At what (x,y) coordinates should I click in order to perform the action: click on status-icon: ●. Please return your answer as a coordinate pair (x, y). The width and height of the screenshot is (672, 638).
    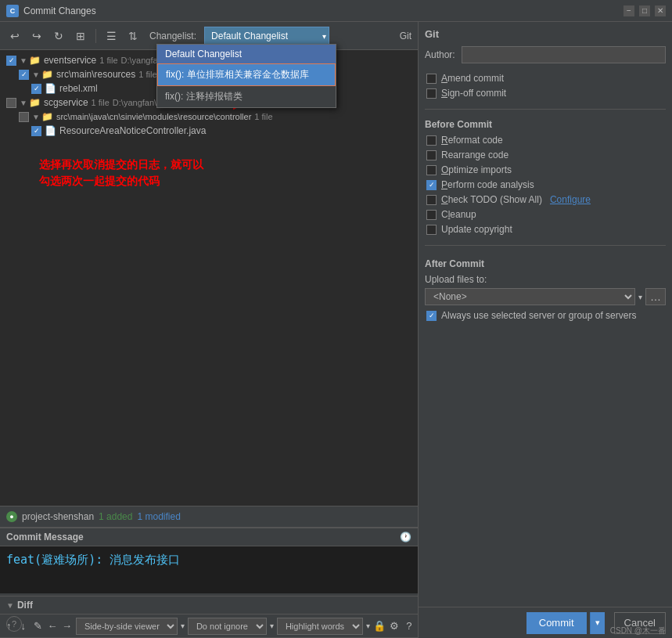
    Looking at the image, I should click on (12, 517).